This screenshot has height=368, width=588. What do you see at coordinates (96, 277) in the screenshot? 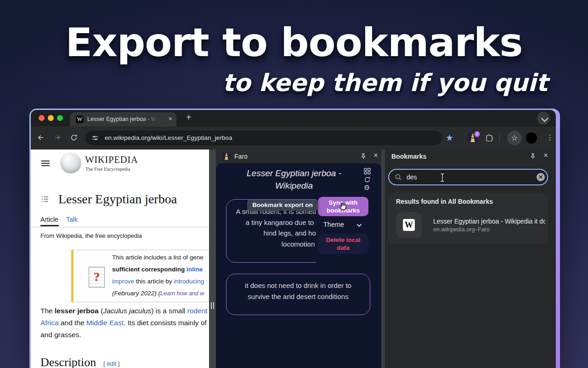
I see `question-document-icon: ?` at bounding box center [96, 277].